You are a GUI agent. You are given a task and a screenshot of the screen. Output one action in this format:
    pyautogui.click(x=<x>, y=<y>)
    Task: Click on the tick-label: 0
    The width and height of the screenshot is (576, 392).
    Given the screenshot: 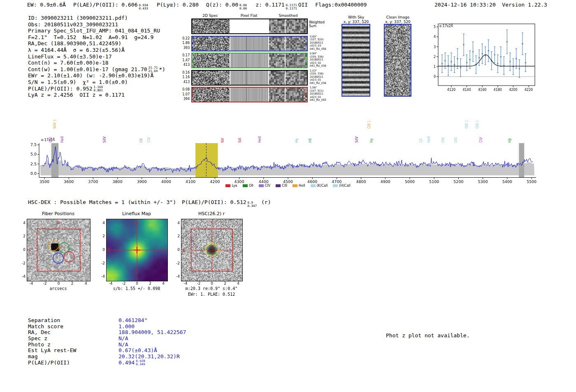 What is the action you would take?
    pyautogui.click(x=212, y=283)
    